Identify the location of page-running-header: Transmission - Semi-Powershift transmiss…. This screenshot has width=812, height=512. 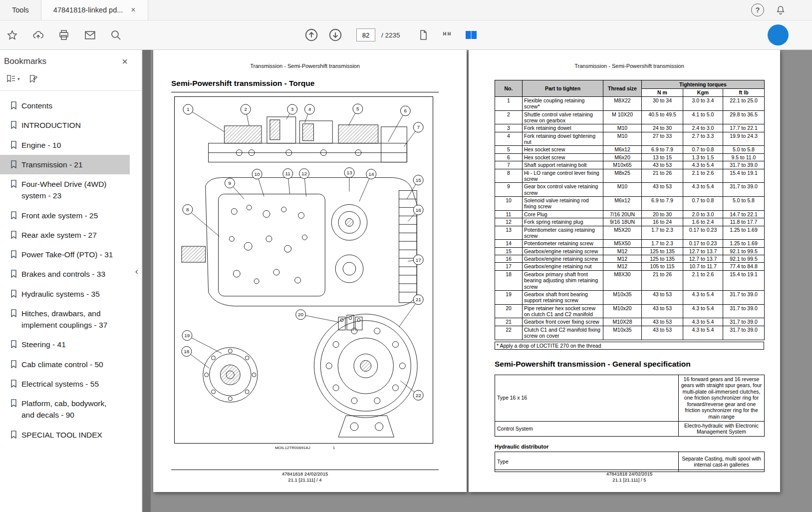
(629, 66).